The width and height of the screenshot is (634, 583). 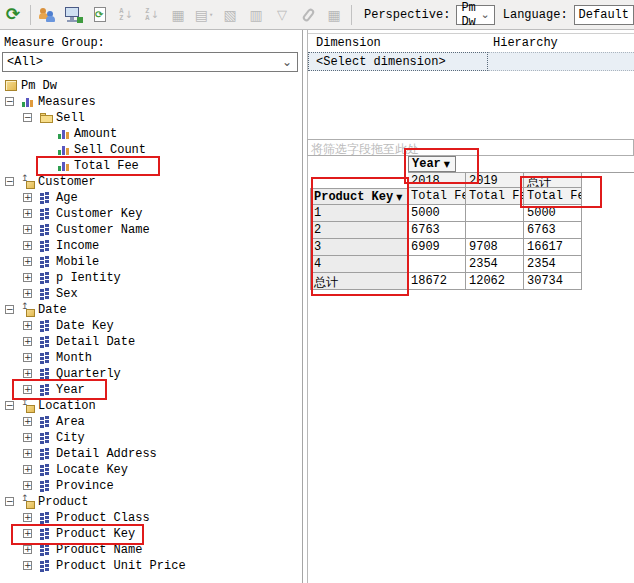 I want to click on tree-item-location: −↥Location, so click(x=150, y=406).